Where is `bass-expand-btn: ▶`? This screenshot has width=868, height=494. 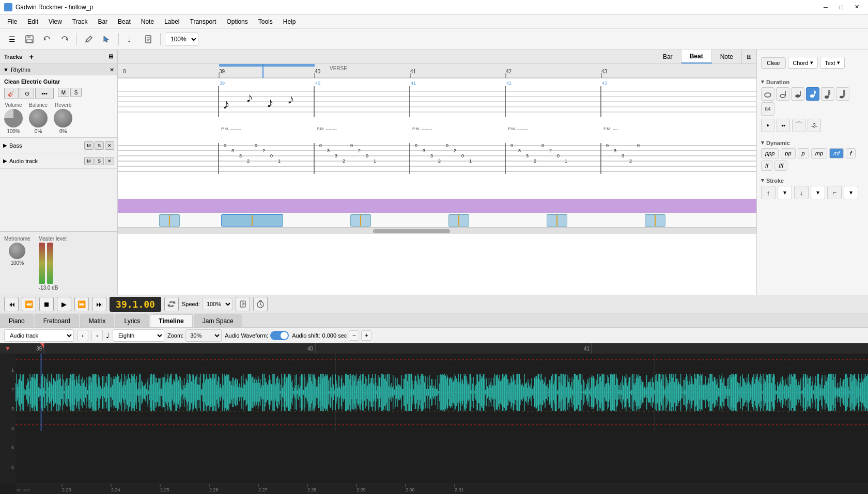
bass-expand-btn: ▶ is located at coordinates (5, 146).